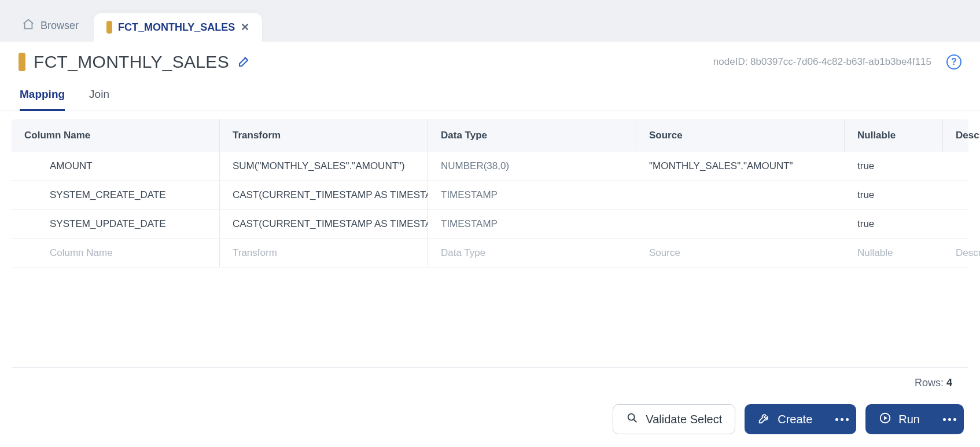 The width and height of the screenshot is (980, 447). What do you see at coordinates (929, 383) in the screenshot?
I see `rows-label: Rows:` at bounding box center [929, 383].